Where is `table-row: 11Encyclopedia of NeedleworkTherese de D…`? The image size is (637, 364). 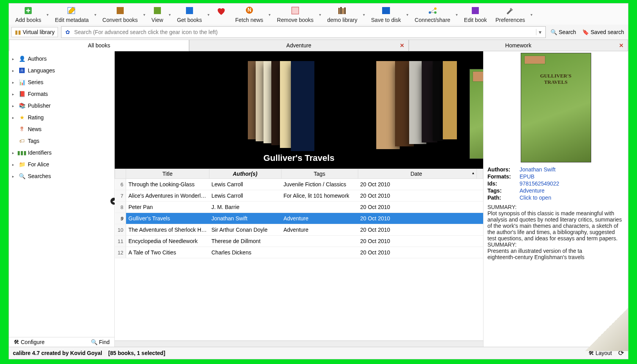
table-row: 11Encyclopedia of NeedleworkTherese de D… is located at coordinates (299, 241).